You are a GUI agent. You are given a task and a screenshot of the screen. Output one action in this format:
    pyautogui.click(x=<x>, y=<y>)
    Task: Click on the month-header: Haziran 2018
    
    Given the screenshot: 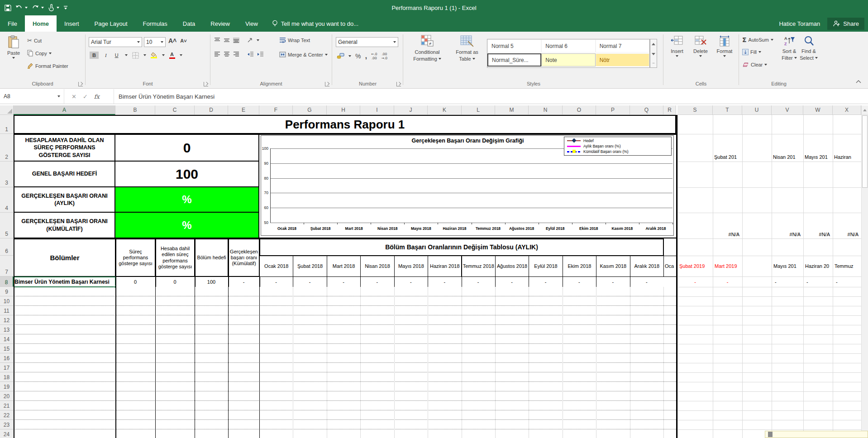 What is the action you would take?
    pyautogui.click(x=444, y=266)
    